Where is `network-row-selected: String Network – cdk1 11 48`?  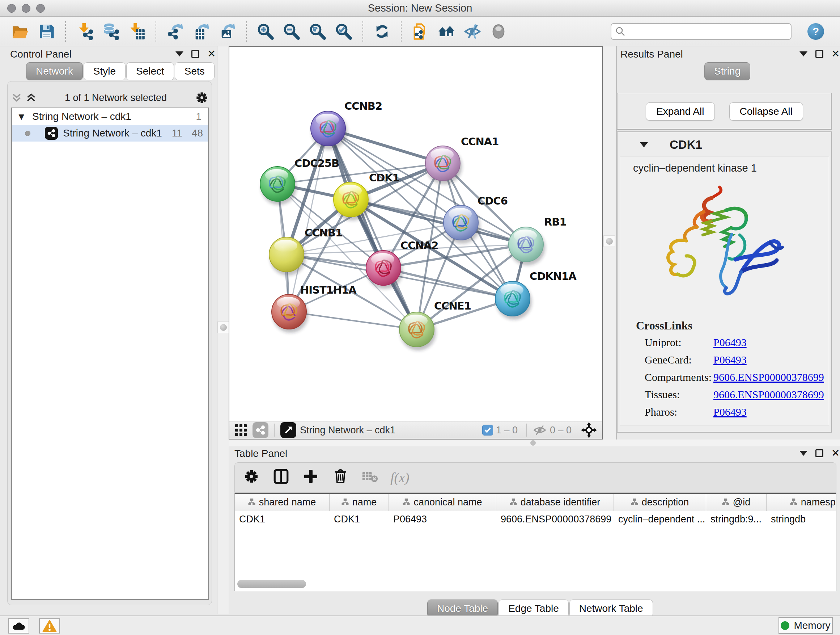
network-row-selected: String Network – cdk1 11 48 is located at coordinates (110, 133).